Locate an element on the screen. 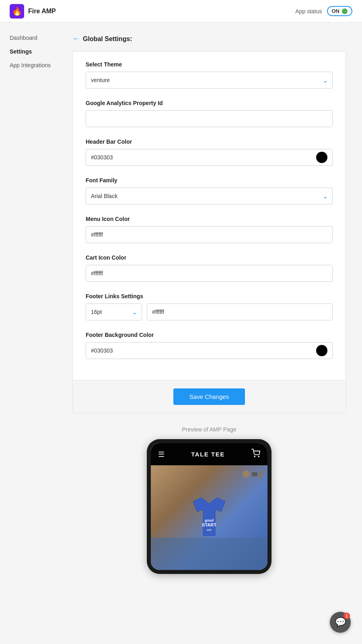 The width and height of the screenshot is (362, 644). svg-text: START is located at coordinates (209, 525).